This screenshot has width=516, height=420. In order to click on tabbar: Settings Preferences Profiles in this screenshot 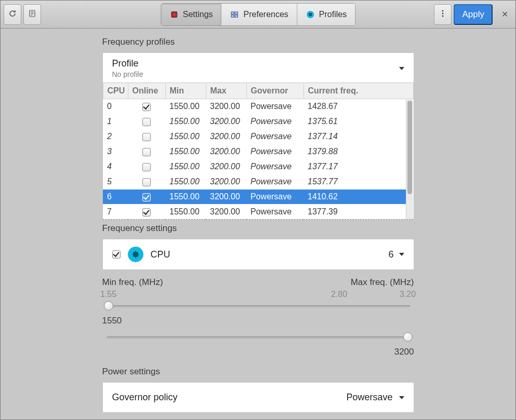, I will do `click(258, 15)`.